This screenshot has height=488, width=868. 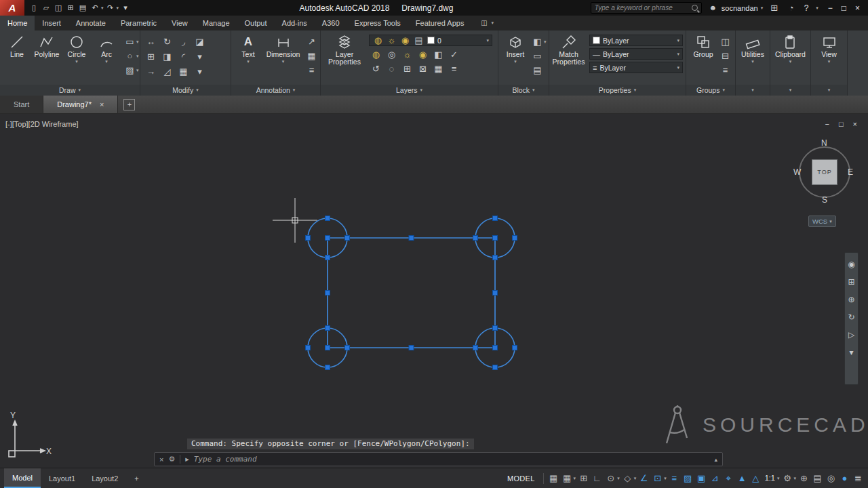 What do you see at coordinates (791, 8) in the screenshot?
I see `stay-connected-icon: ◔` at bounding box center [791, 8].